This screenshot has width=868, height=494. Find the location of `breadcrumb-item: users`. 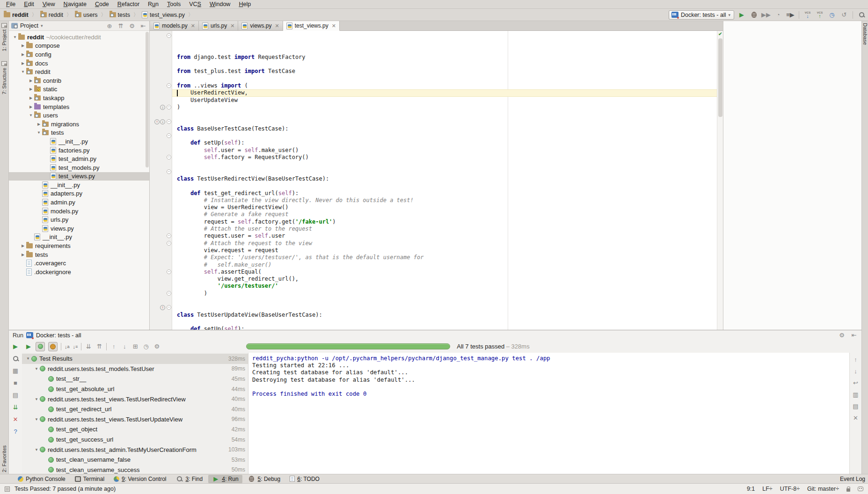

breadcrumb-item: users is located at coordinates (86, 15).